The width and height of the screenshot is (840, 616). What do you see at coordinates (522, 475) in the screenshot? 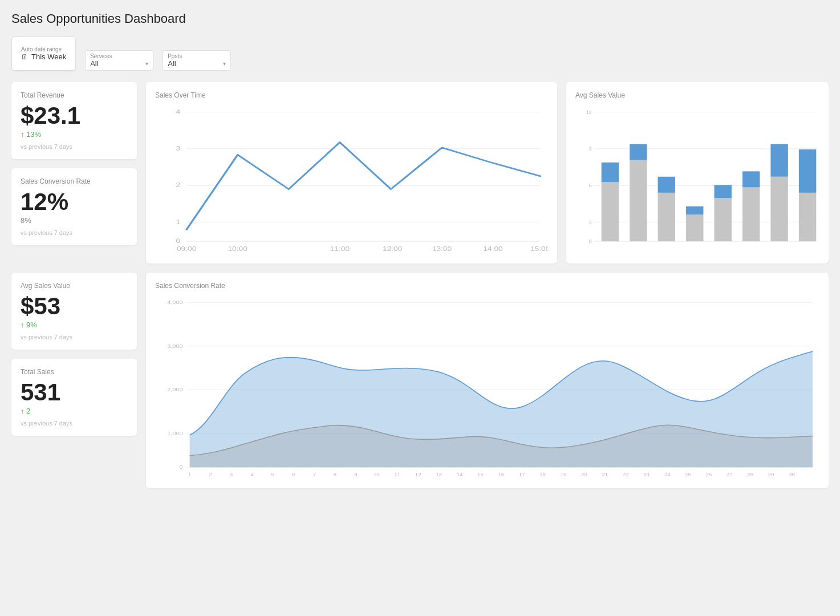
I see `svg-text: 17` at bounding box center [522, 475].